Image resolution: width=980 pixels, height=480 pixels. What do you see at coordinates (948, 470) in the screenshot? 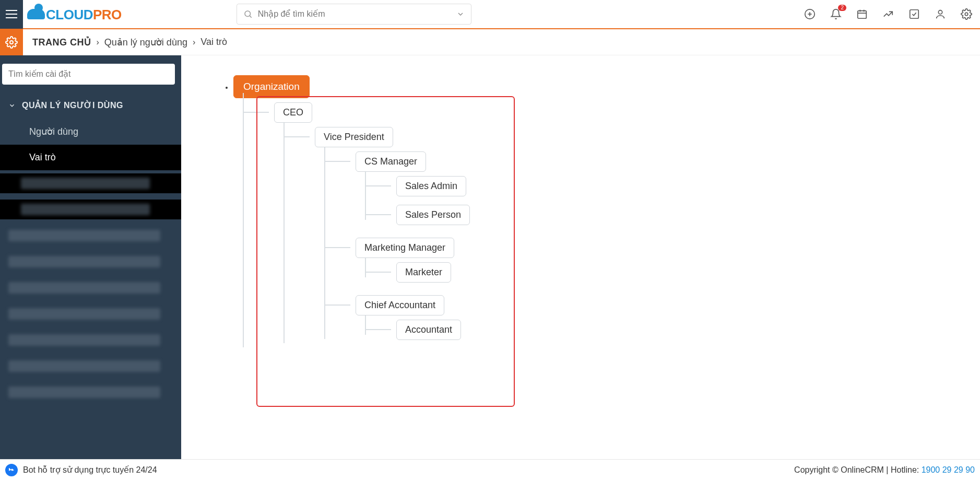
I see `hotline-link: 1900 29 29 90` at bounding box center [948, 470].